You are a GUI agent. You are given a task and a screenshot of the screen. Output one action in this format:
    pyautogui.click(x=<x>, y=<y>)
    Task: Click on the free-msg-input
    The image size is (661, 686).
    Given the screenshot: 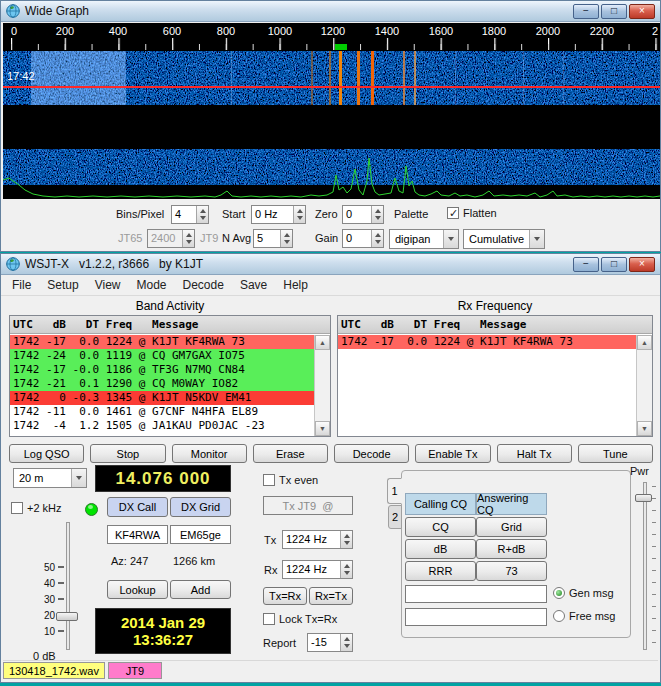 What is the action you would take?
    pyautogui.click(x=476, y=617)
    